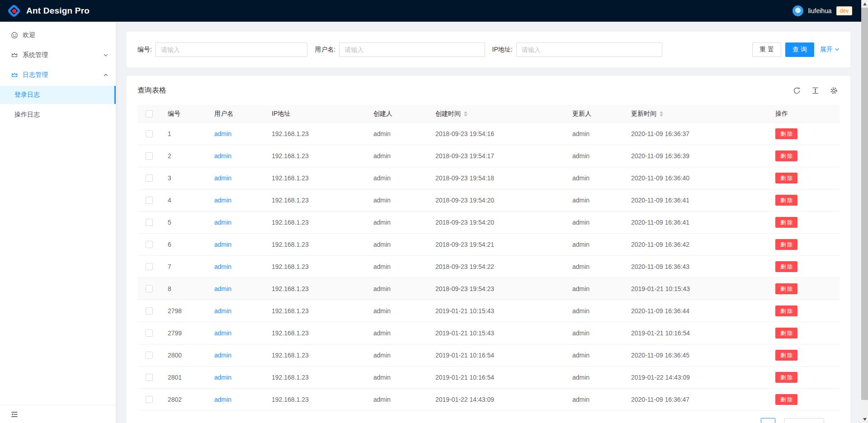 Image resolution: width=868 pixels, height=423 pixels. I want to click on cell-updated-at: 2019-01-21 10:16:54, so click(696, 333).